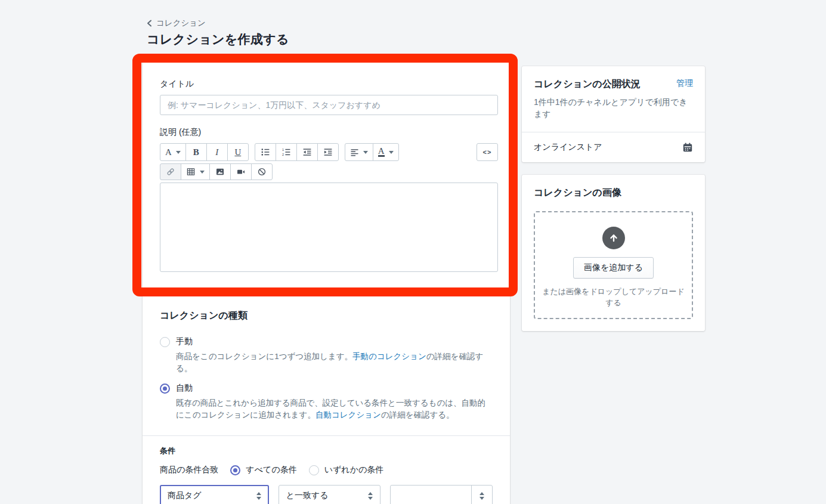 Image resolution: width=826 pixels, height=504 pixels. Describe the element at coordinates (307, 152) in the screenshot. I see `outdent-icon` at that location.